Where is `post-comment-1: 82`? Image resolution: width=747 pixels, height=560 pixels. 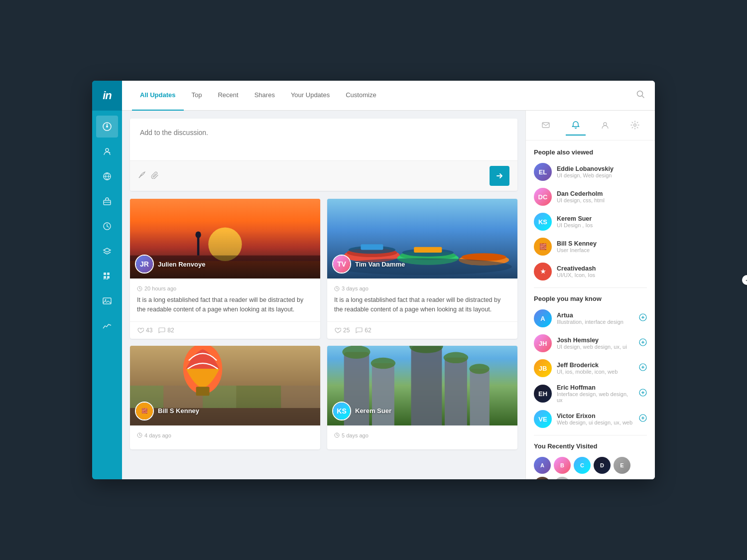 post-comment-1: 82 is located at coordinates (166, 330).